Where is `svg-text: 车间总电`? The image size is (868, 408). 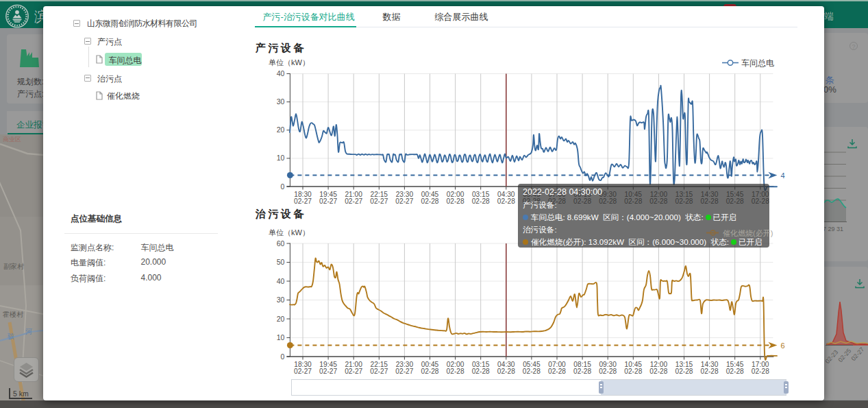 svg-text: 车间总电 is located at coordinates (758, 63).